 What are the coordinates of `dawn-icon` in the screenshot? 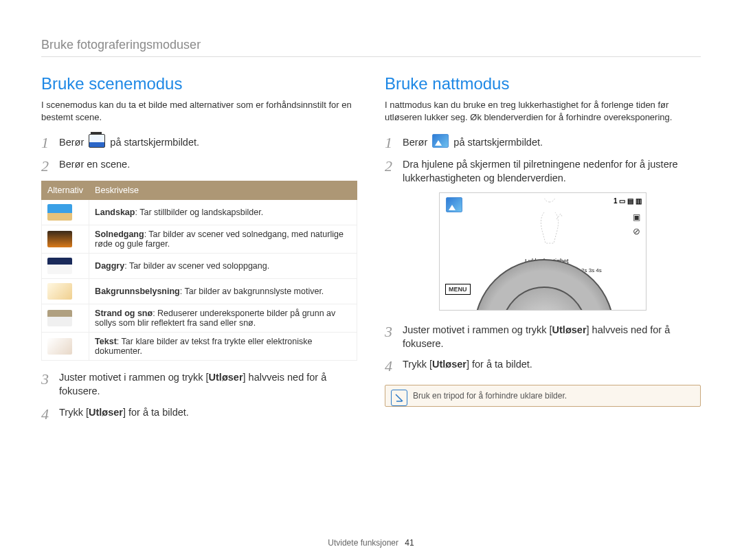 It's located at (60, 266).